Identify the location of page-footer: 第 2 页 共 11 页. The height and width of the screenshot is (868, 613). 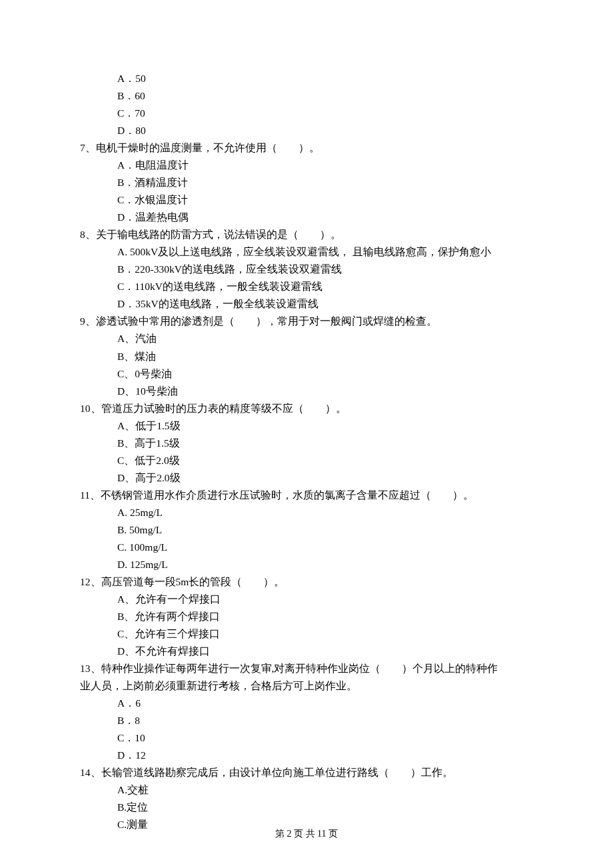
(306, 834).